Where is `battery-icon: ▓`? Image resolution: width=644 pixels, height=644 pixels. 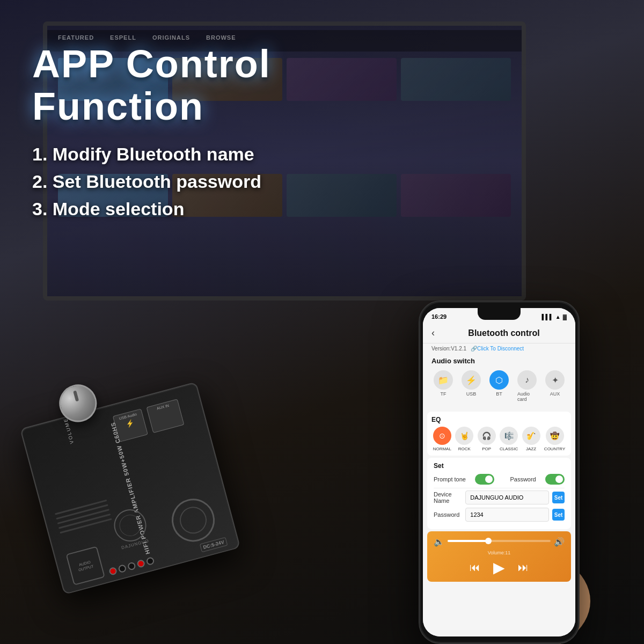 battery-icon: ▓ is located at coordinates (565, 317).